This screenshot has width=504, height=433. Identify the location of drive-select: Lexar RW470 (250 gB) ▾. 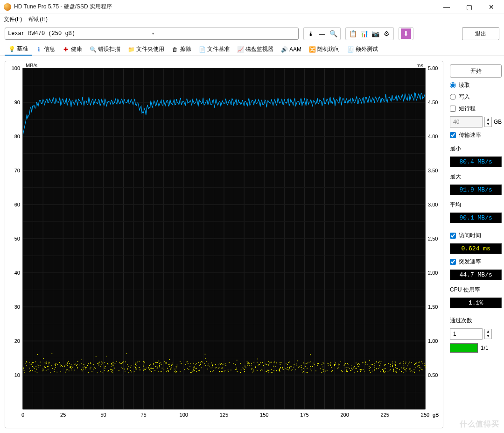
(152, 34).